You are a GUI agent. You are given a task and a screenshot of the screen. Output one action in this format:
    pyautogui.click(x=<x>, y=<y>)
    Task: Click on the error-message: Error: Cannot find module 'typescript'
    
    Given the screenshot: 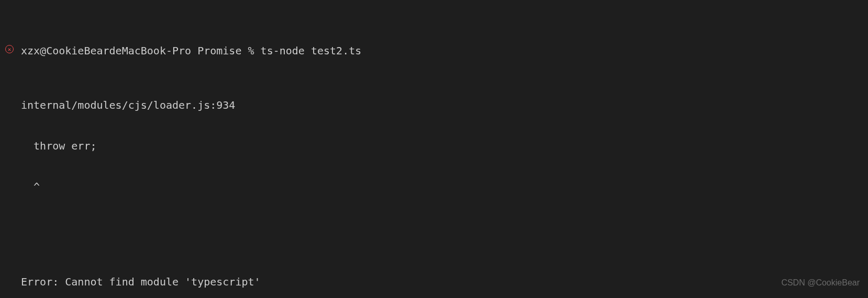 What is the action you would take?
    pyautogui.click(x=434, y=282)
    